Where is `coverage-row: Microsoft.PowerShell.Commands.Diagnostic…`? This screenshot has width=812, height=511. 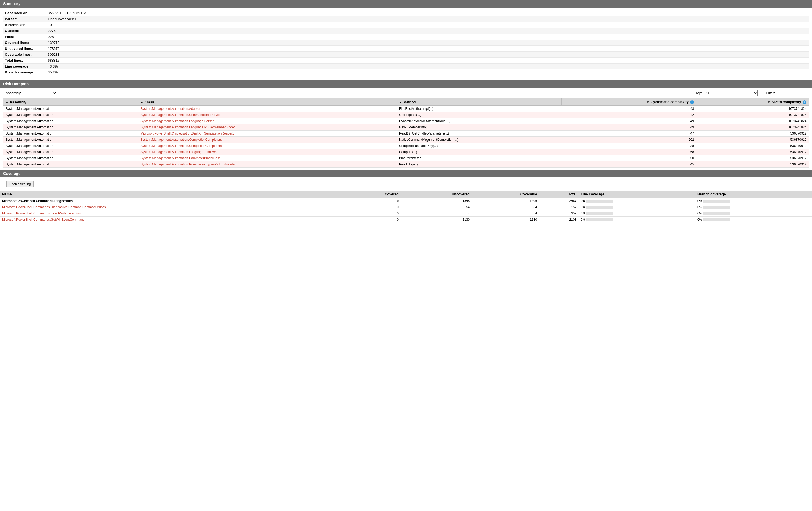 coverage-row: Microsoft.PowerShell.Commands.Diagnostic… is located at coordinates (406, 207).